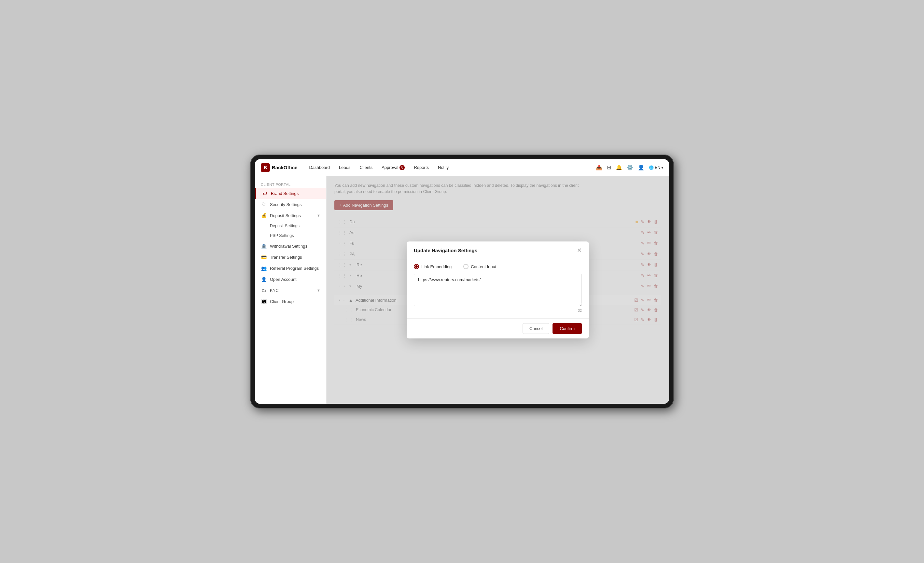 The width and height of the screenshot is (924, 563). What do you see at coordinates (498, 290) in the screenshot?
I see `modal-overlay: Update Navigation Settings ✕ Link Embedd…` at bounding box center [498, 290].